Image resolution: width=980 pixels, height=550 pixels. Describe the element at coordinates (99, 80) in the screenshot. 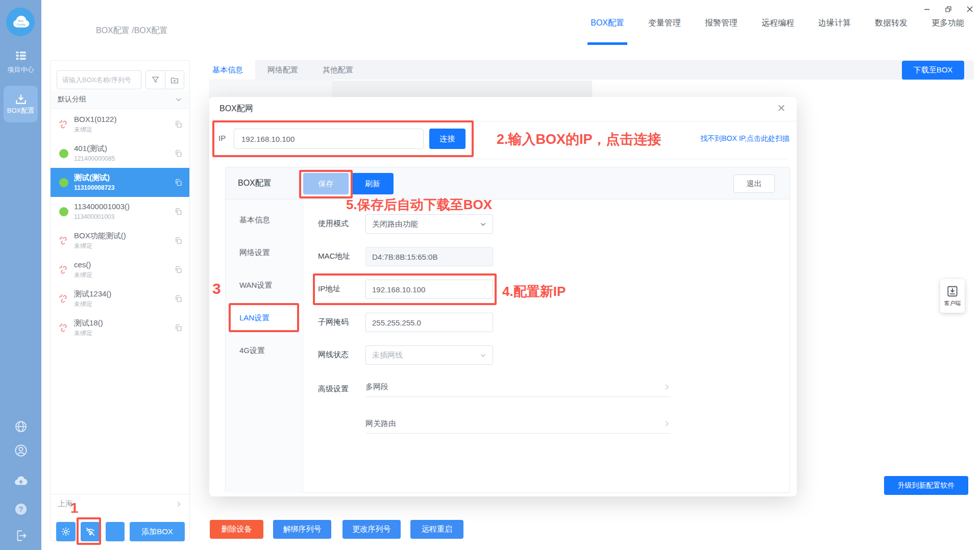

I see `search-input` at that location.